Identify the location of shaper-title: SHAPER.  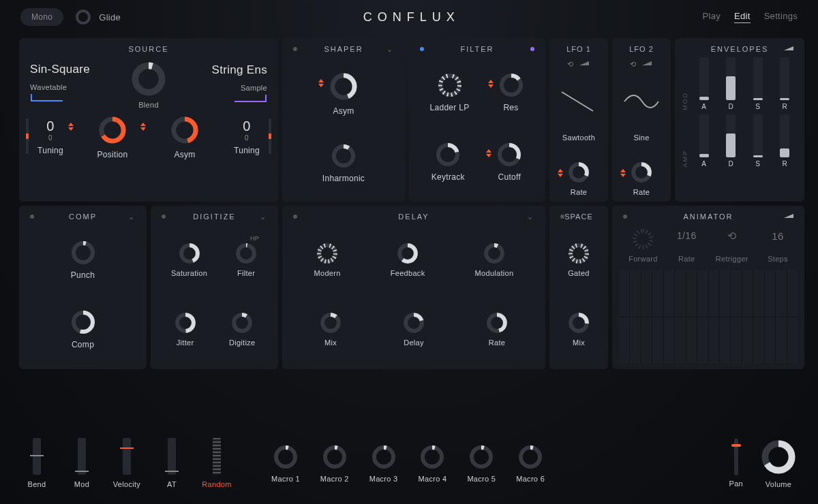
(344, 49).